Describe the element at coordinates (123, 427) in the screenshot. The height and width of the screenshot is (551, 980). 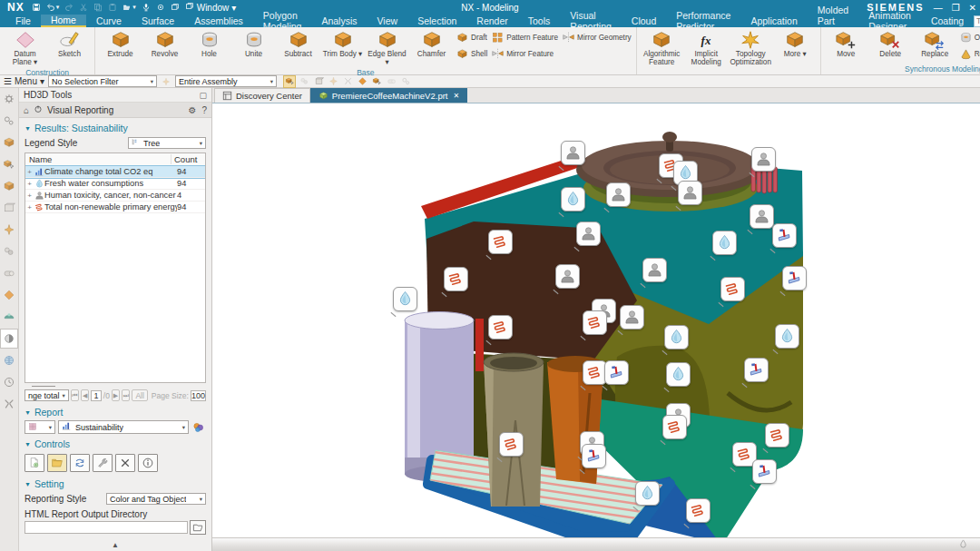
I see `report-combo: Sustainability▾` at that location.